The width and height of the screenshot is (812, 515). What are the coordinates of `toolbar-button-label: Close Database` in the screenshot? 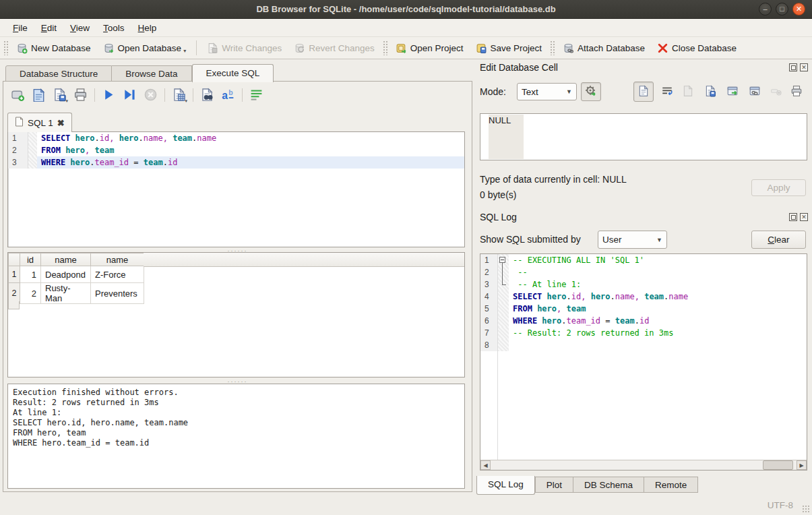 It's located at (704, 49).